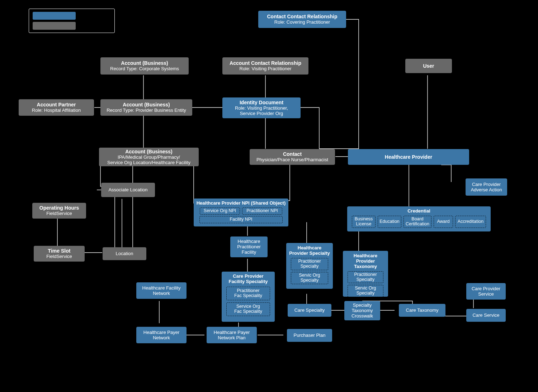  What do you see at coordinates (128, 190) in the screenshot?
I see `node-associate-location: Associate Location` at bounding box center [128, 190].